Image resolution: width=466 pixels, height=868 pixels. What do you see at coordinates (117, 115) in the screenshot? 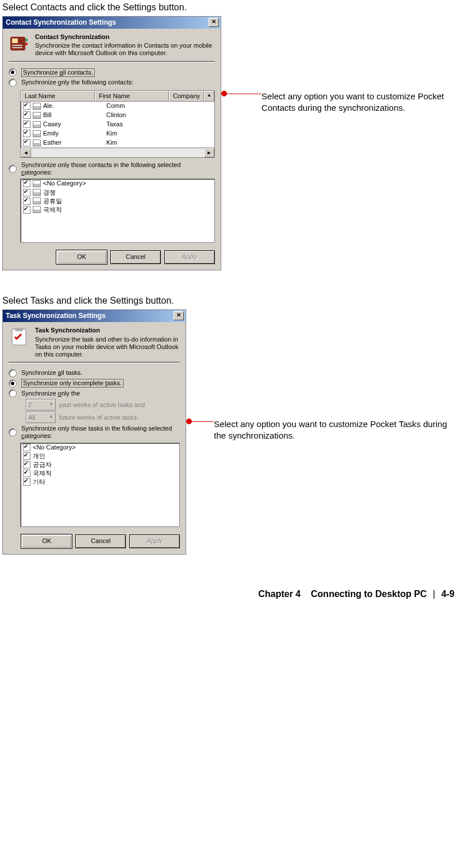
I see `table-row: Bill Clinton` at bounding box center [117, 115].